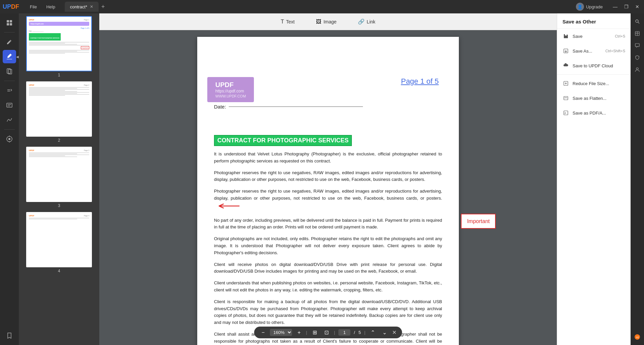 The height and width of the screenshot is (345, 644). I want to click on left-toolbar: ◀, so click(9, 179).